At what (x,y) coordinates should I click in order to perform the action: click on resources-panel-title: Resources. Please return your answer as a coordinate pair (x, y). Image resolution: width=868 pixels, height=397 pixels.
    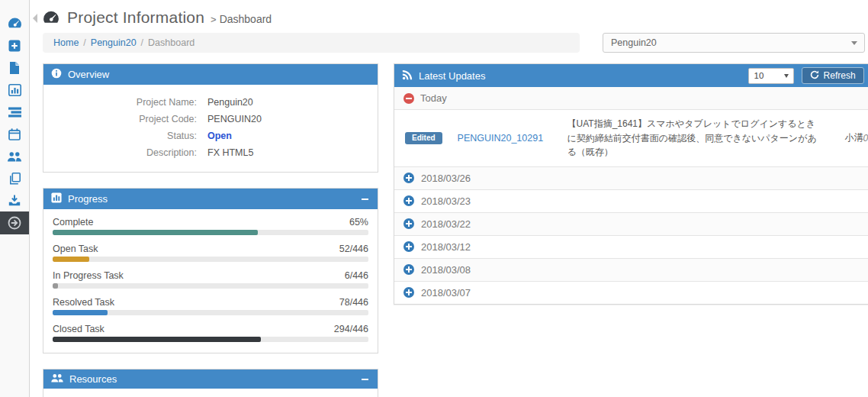
    Looking at the image, I should click on (93, 379).